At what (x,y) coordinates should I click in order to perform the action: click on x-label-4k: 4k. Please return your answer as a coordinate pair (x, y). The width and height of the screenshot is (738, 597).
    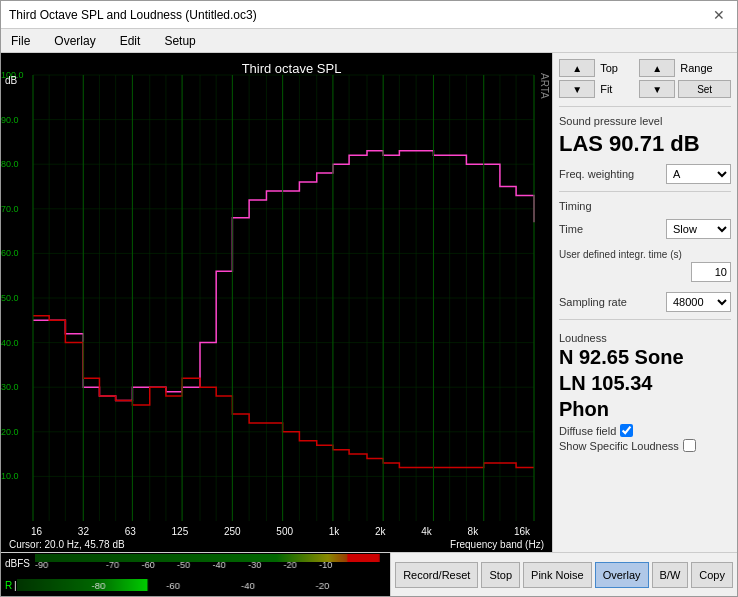
    Looking at the image, I should click on (426, 532).